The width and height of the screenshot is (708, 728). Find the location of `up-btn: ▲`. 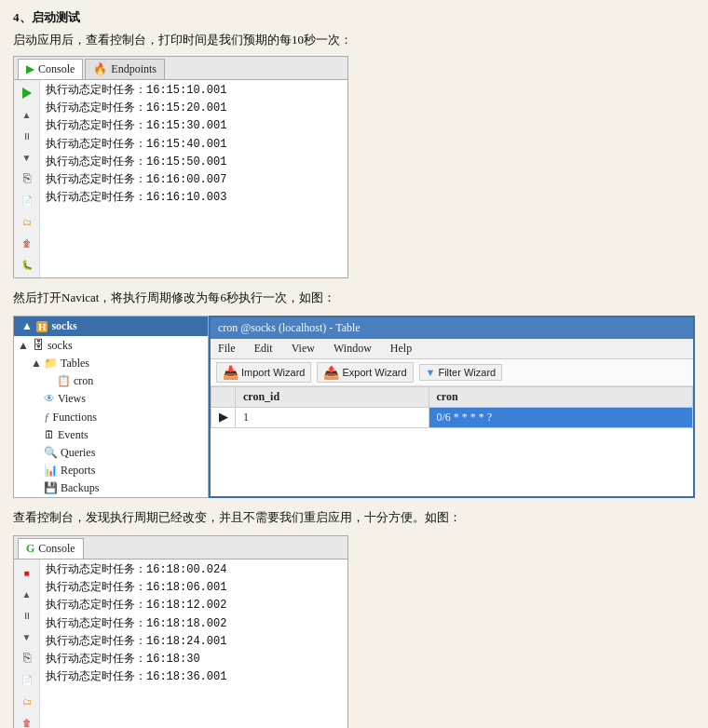

up-btn: ▲ is located at coordinates (27, 115).